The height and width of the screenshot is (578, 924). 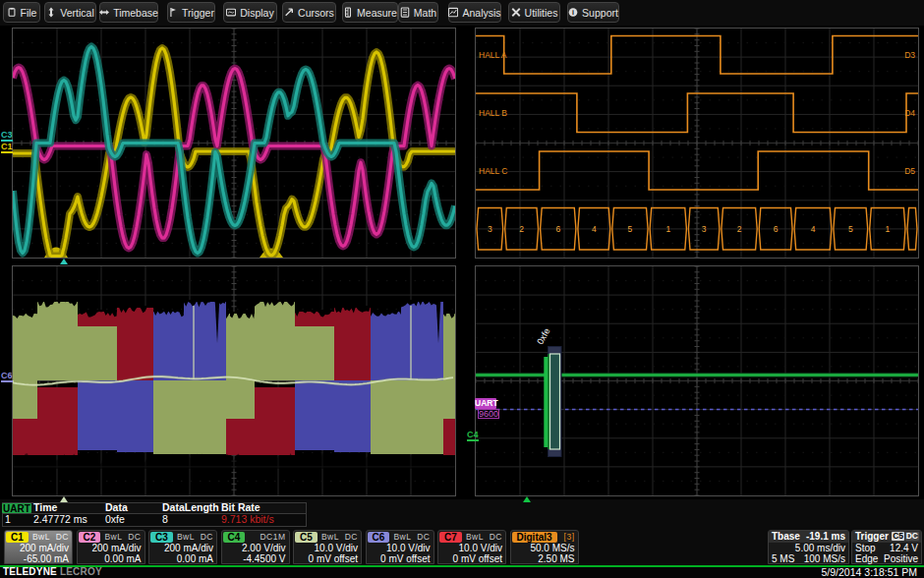 What do you see at coordinates (573, 13) in the screenshot?
I see `svg-text: i` at bounding box center [573, 13].